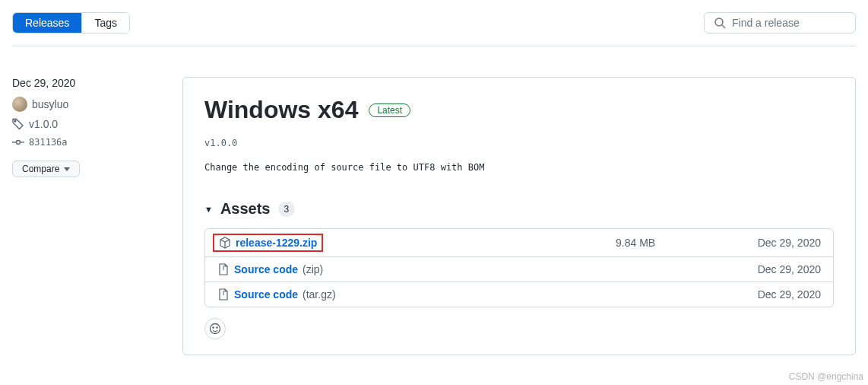 The height and width of the screenshot is (385, 868). What do you see at coordinates (105, 23) in the screenshot?
I see `tab-tags: Tags` at bounding box center [105, 23].